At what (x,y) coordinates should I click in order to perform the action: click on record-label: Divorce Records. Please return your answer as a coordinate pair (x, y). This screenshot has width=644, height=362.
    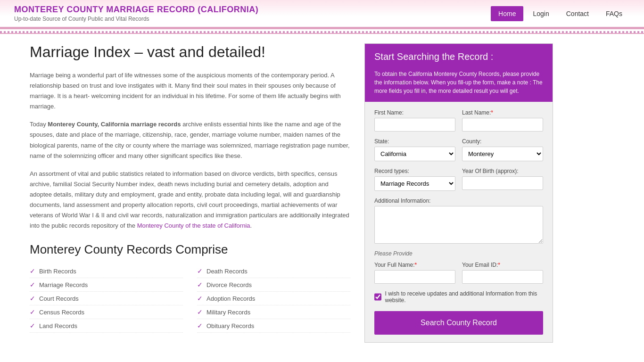
    Looking at the image, I should click on (229, 285).